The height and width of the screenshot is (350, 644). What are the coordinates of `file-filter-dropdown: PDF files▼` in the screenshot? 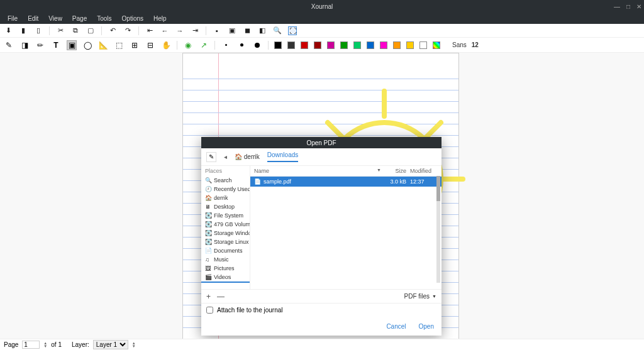 It's located at (421, 297).